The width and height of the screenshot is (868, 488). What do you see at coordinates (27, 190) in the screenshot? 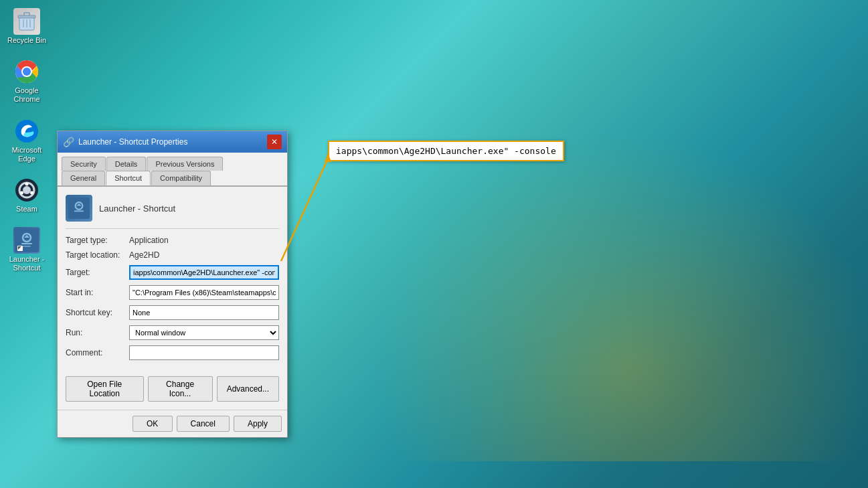
I see `steam-icon` at bounding box center [27, 190].